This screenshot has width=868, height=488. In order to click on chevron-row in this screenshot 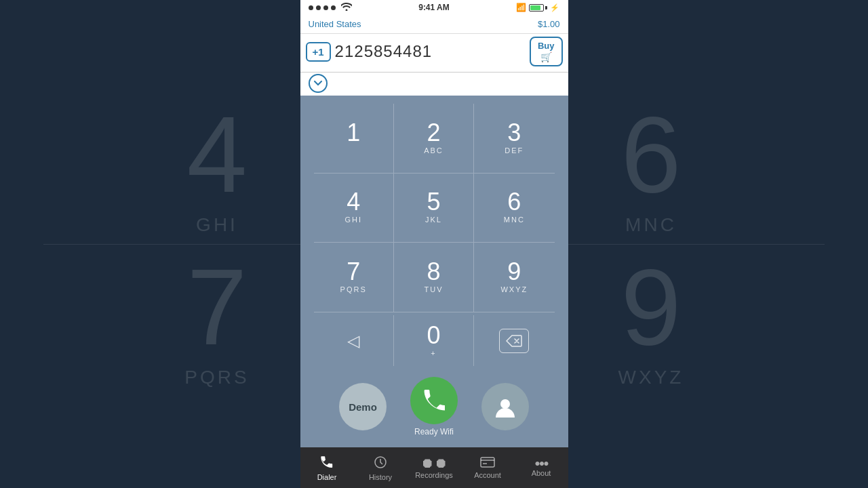, I will do `click(434, 84)`.